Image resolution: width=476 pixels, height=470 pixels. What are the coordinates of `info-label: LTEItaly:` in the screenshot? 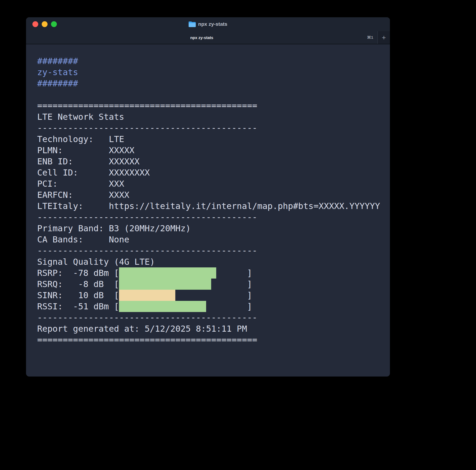 It's located at (73, 206).